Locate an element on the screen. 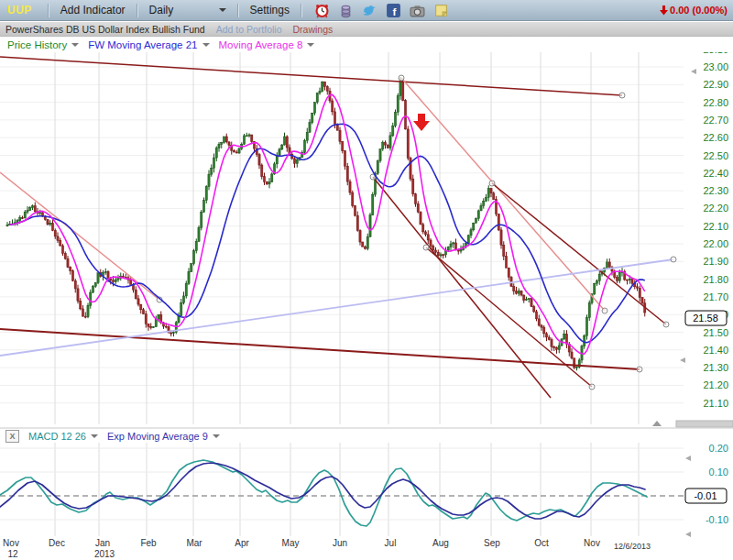 This screenshot has height=560, width=733. fund-name: PowerShares DB US Dollar Index Bullish F… is located at coordinates (105, 29).